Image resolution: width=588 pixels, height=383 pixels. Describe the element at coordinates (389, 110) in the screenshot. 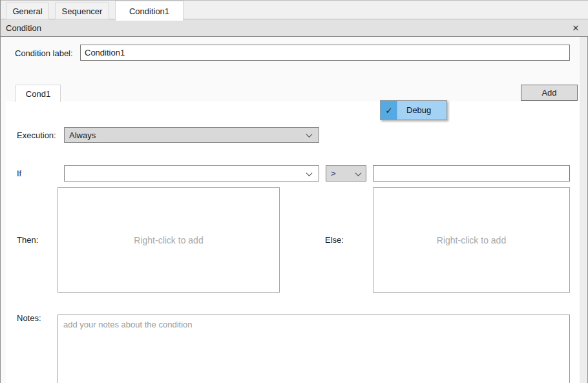

I see `menu-check-gutter: ✓` at that location.